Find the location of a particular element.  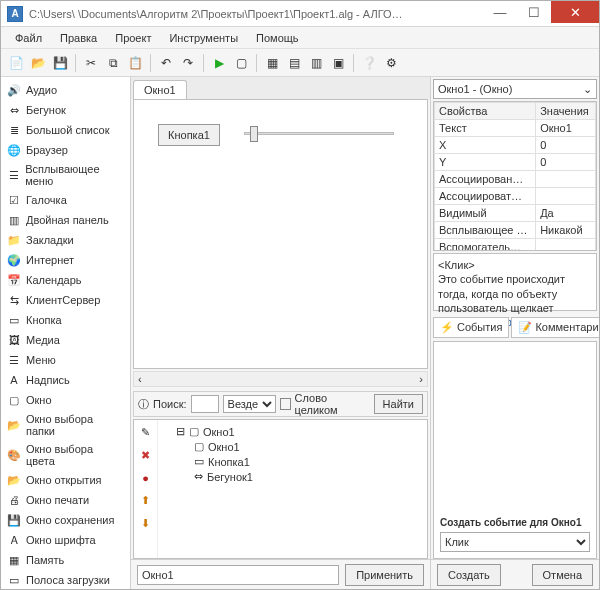

toolbox-item: ☰Меню is located at coordinates (66, 360).